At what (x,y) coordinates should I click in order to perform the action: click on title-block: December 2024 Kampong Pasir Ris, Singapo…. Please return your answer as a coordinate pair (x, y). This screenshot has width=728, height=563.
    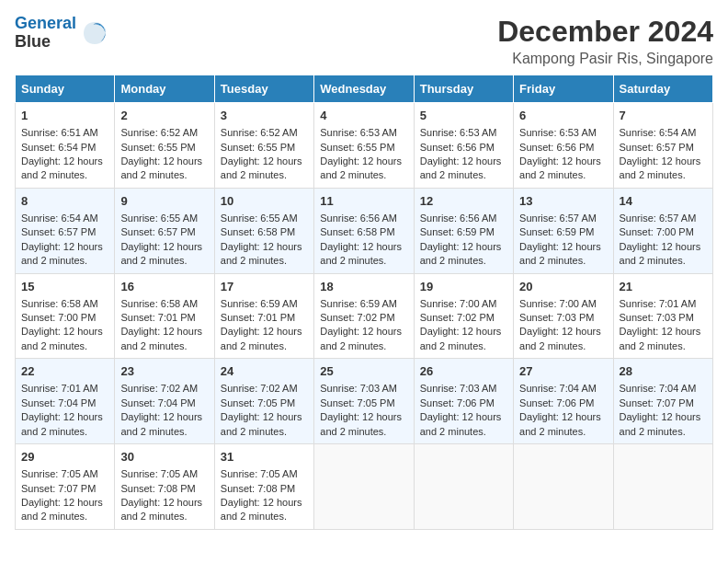
    Looking at the image, I should click on (605, 40).